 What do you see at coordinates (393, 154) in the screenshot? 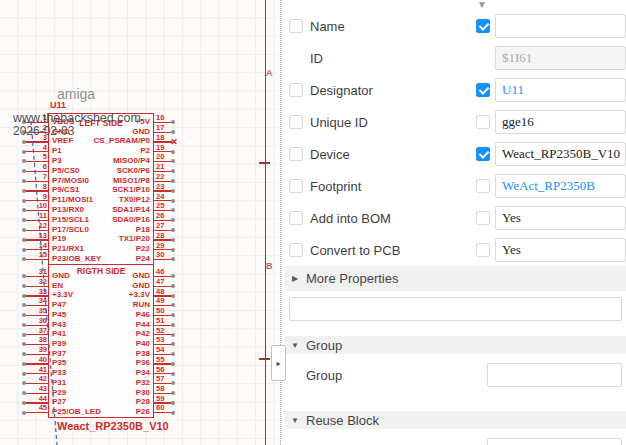
I see `property-label: Device` at bounding box center [393, 154].